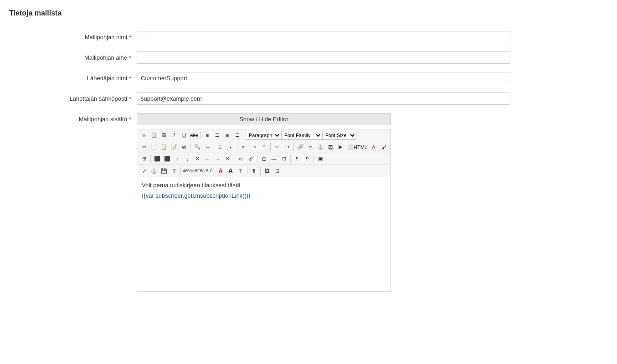 The height and width of the screenshot is (364, 617). I want to click on ol-button: 1., so click(221, 147).